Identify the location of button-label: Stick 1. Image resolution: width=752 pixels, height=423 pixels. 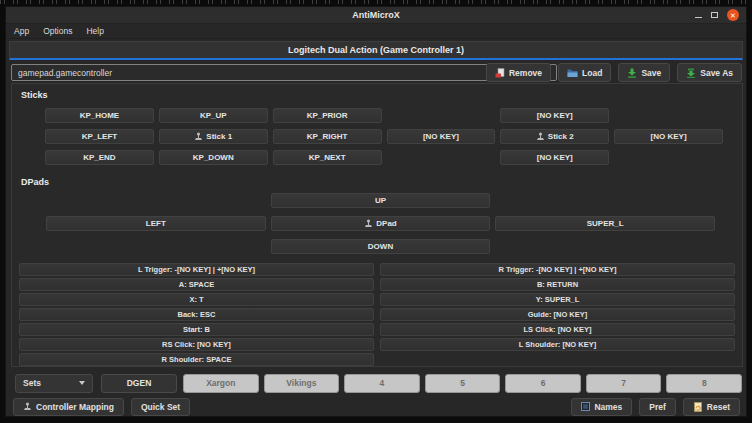
(219, 136).